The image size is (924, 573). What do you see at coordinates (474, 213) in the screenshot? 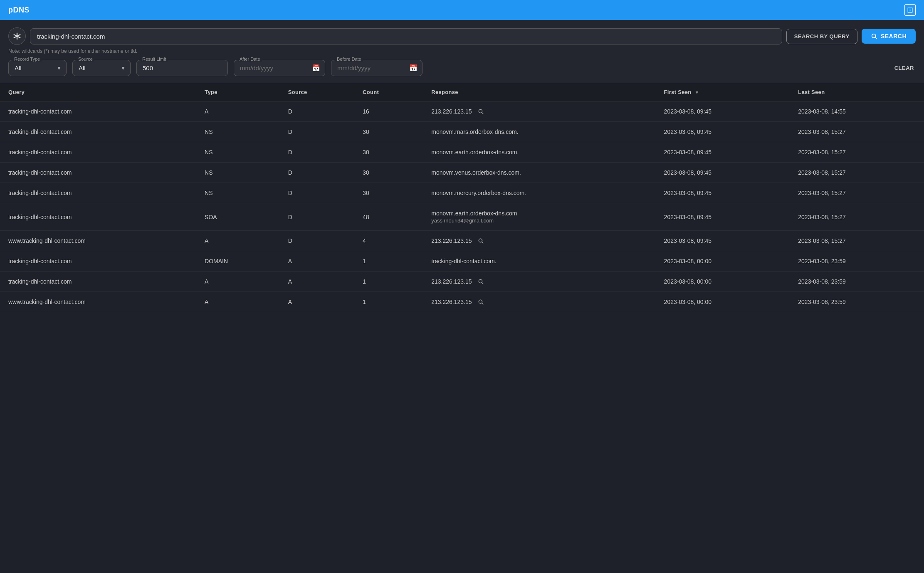
I see `response-primary: monovm.earth.orderbox-dns.com` at bounding box center [474, 213].